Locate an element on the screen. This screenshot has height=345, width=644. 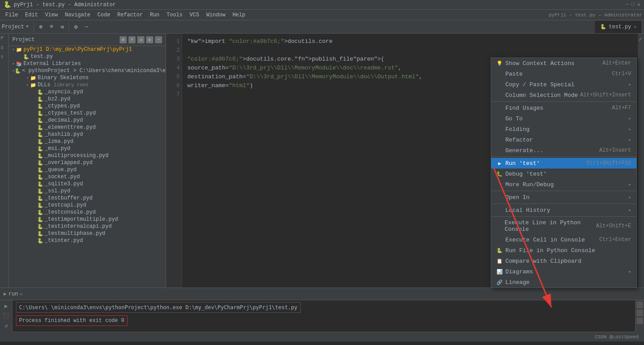
tree-item-label: DLLs library root is located at coordinates (63, 85).